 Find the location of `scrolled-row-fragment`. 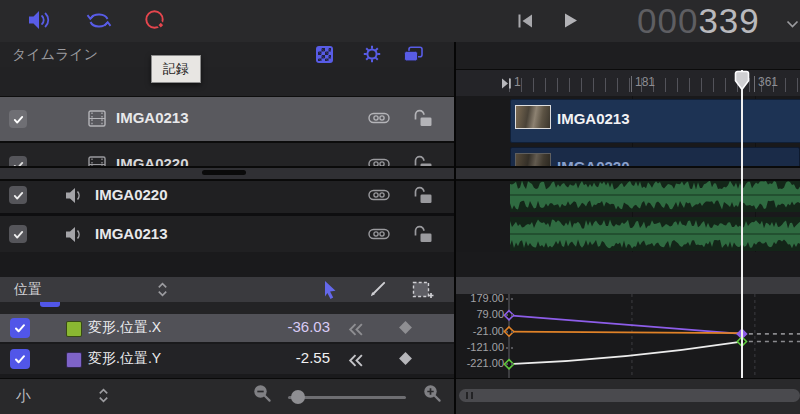

scrolled-row-fragment is located at coordinates (227, 308).